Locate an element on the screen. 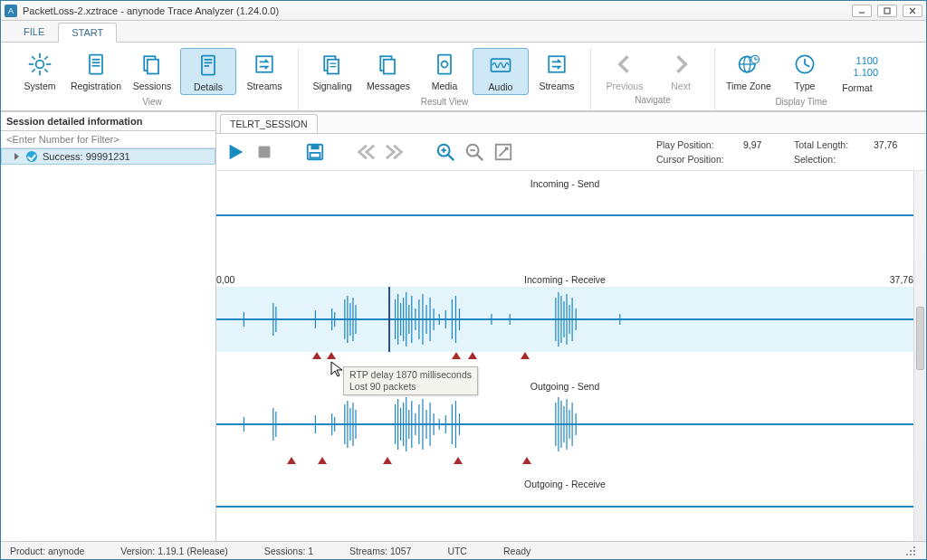 Image resolution: width=927 pixels, height=560 pixels. media-button: Media is located at coordinates (444, 71).